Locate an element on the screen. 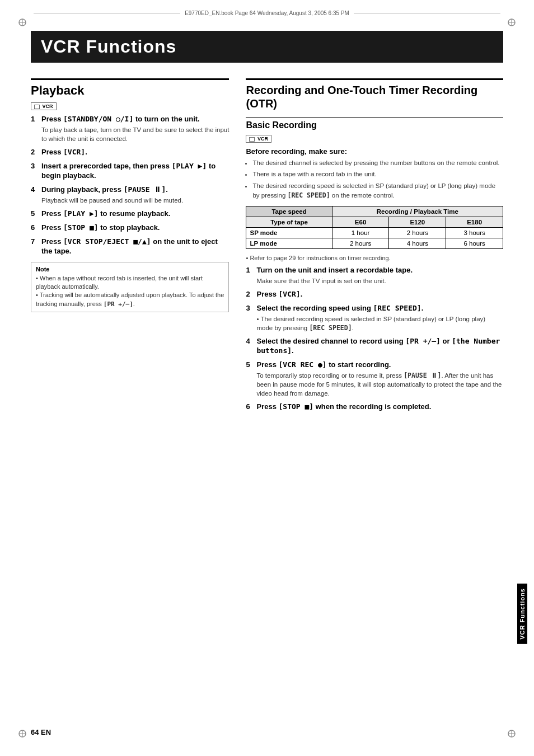 This screenshot has height=756, width=534. recording-step-3: 3 Select the recording speed using [REC … is located at coordinates (374, 318).